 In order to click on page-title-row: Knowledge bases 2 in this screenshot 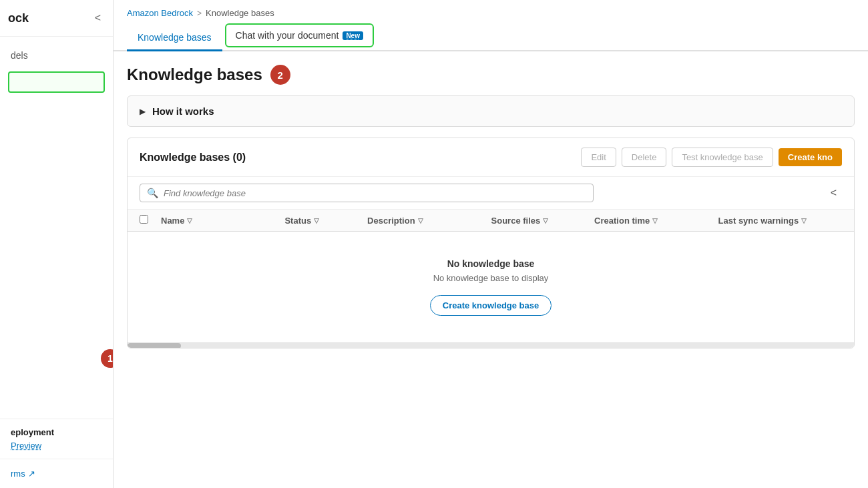, I will do `click(491, 75)`.